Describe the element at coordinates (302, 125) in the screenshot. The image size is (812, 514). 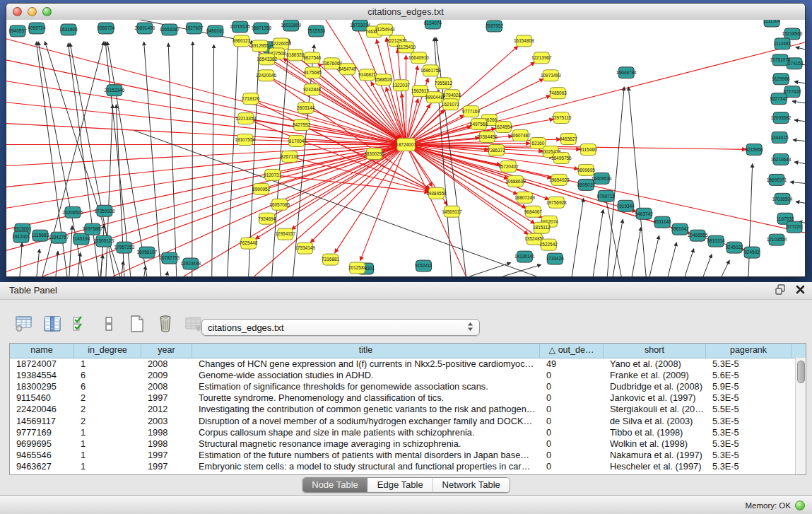
I see `graph-node: 8427552` at that location.